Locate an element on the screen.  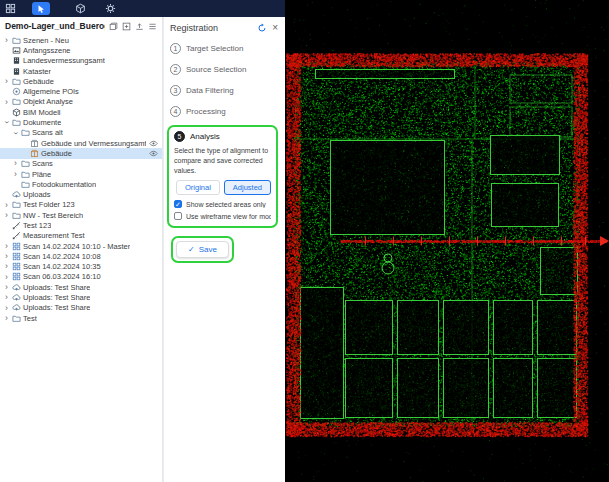
checkbox-unchecked-icon is located at coordinates (178, 216).